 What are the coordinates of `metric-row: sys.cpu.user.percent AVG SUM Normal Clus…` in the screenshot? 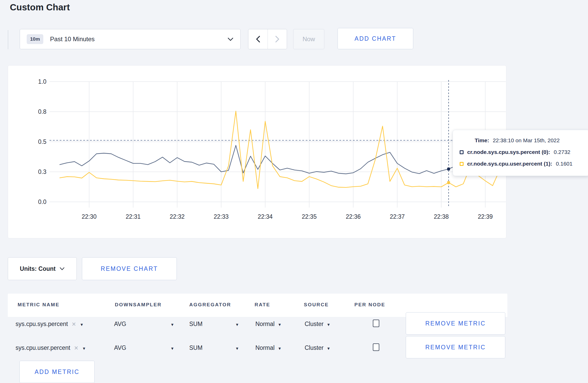 It's located at (258, 348).